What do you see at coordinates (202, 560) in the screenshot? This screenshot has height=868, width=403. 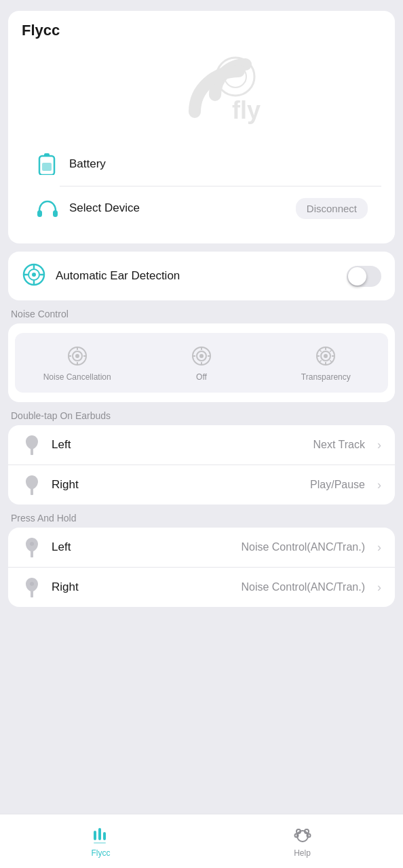 I see `press-hold-section: Press And Hold Left Noise Control(ANC/Tr…` at bounding box center [202, 560].